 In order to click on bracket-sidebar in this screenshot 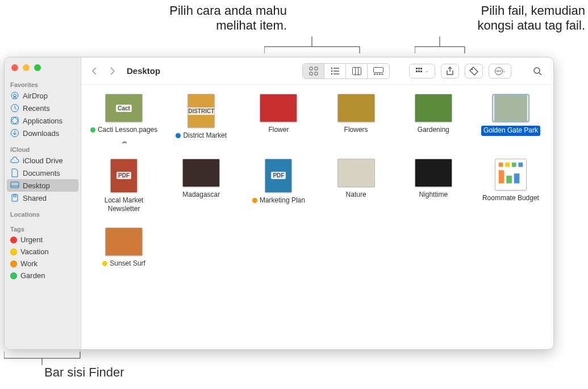, I will do `click(42, 358)`.